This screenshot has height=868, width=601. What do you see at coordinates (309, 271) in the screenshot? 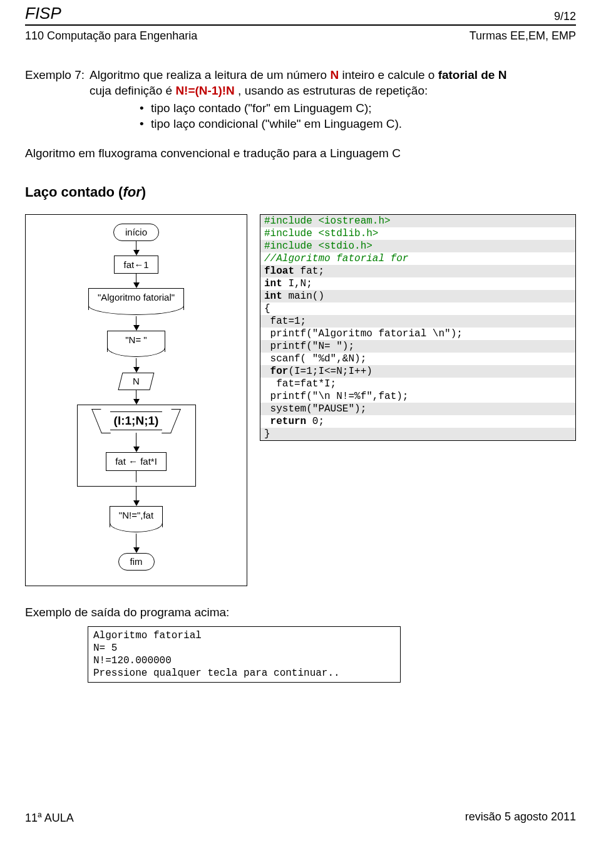
I see `code-l5b: fat;` at bounding box center [309, 271].